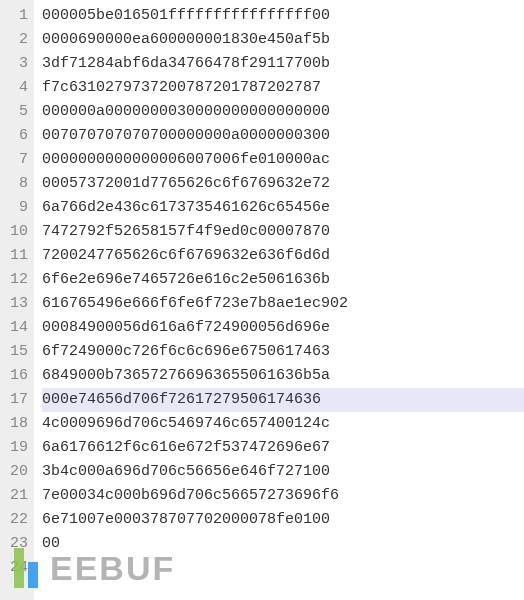 This screenshot has width=524, height=600. I want to click on code-line: 0000690000ea600000001830e450af5b, so click(283, 40).